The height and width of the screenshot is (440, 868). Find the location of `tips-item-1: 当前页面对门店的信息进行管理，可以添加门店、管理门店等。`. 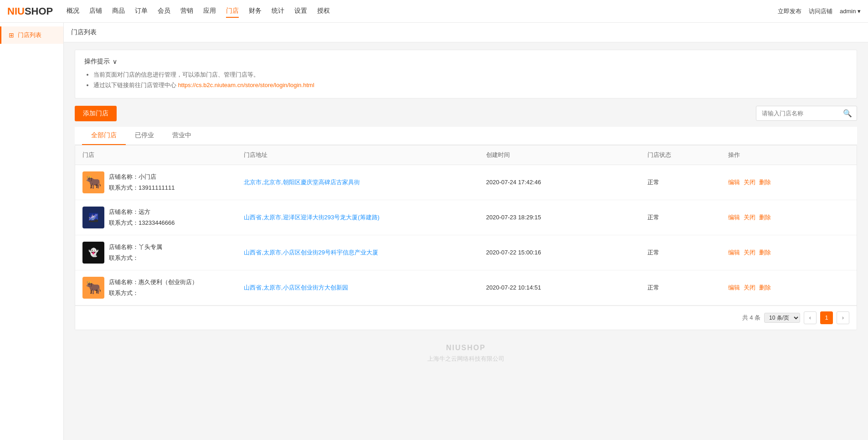

tips-item-1: 当前页面对门店的信息进行管理，可以添加门店、管理门店等。 is located at coordinates (470, 75).